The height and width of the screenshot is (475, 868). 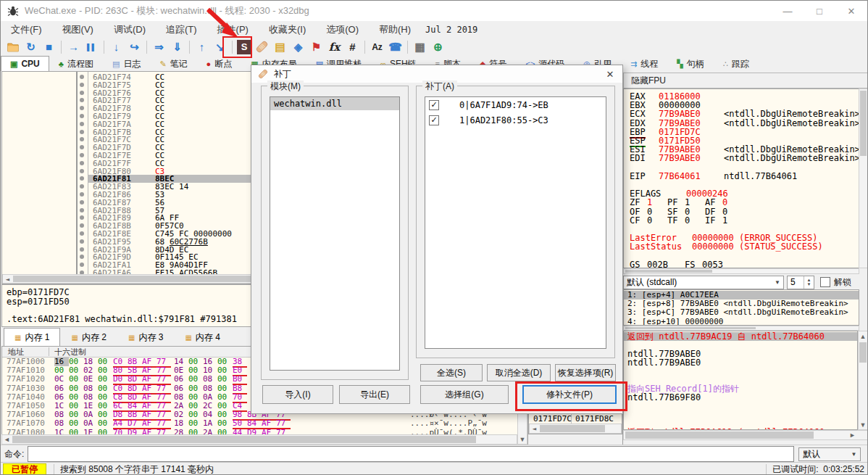 I want to click on module-list: wechatwin.dll, so click(x=335, y=234).